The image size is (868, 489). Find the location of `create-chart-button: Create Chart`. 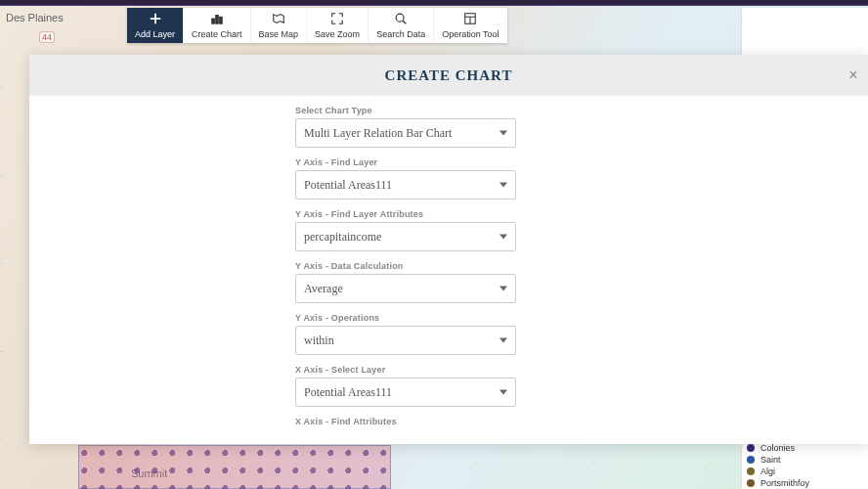

create-chart-button: Create Chart is located at coordinates (217, 25).